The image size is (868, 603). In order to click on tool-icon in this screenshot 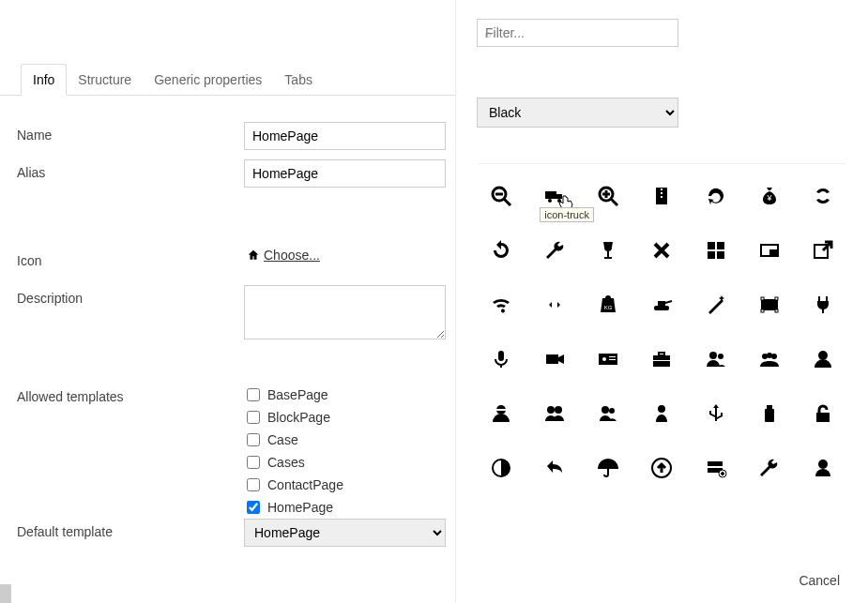, I will do `click(769, 468)`.